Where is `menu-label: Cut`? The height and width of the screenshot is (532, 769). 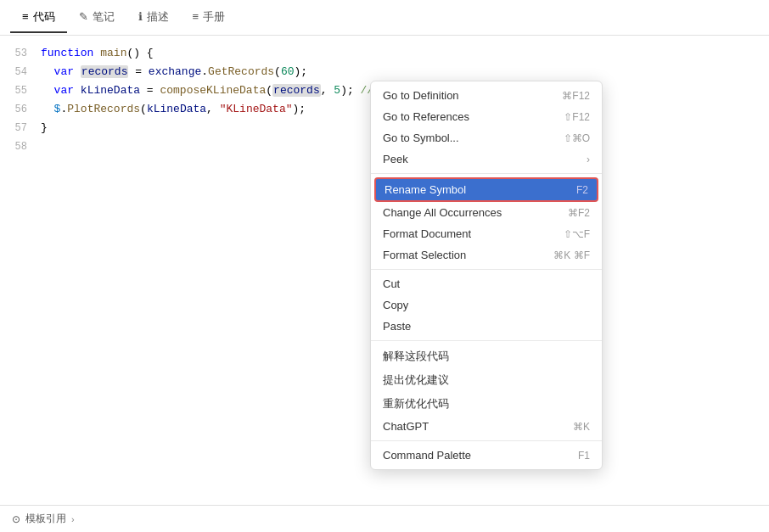 menu-label: Cut is located at coordinates (391, 283).